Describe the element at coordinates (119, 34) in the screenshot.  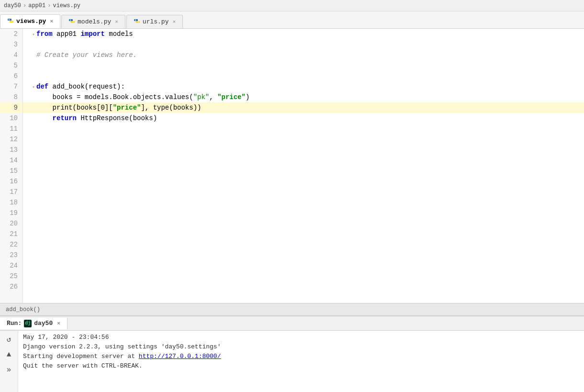
I see `code-token: models` at that location.